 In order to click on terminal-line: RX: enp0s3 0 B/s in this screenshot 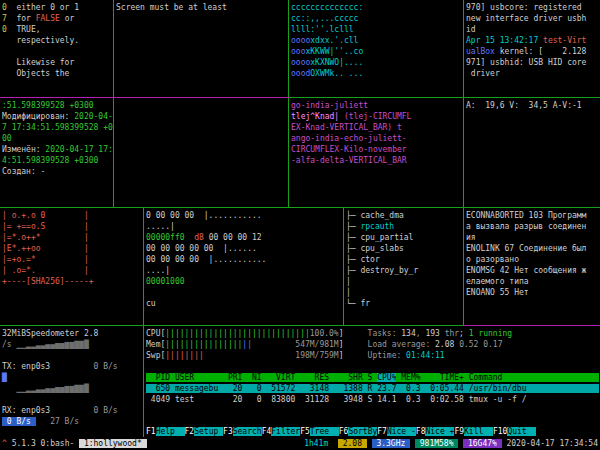, I will do `click(73, 410)`.